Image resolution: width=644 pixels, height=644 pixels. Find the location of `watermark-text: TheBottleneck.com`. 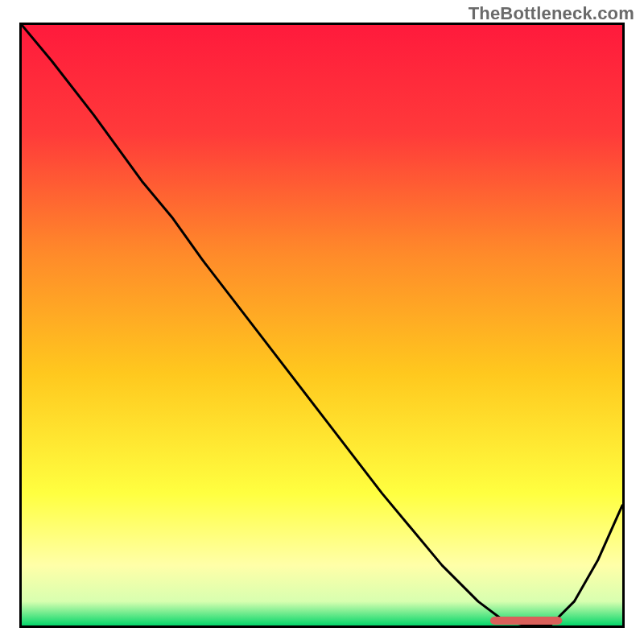

watermark-text: TheBottleneck.com is located at coordinates (551, 14).